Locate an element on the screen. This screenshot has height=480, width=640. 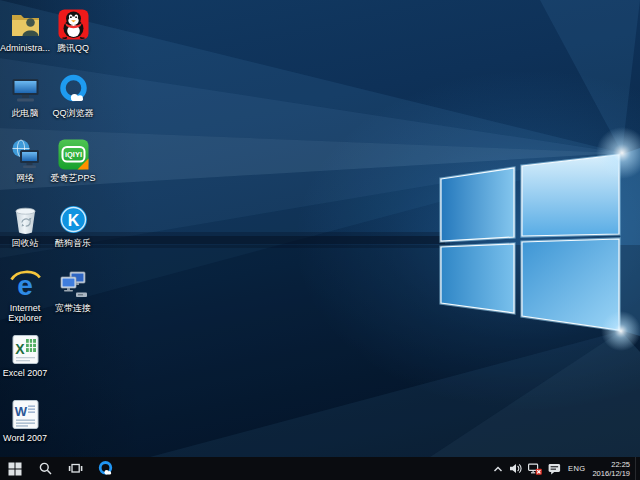
speaker-icon is located at coordinates (516, 468).